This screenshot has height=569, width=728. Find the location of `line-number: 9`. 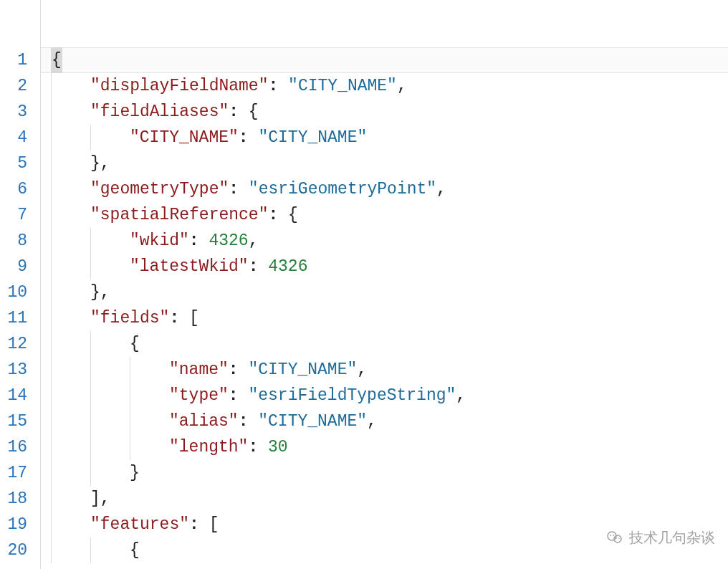

line-number: 9 is located at coordinates (20, 267).